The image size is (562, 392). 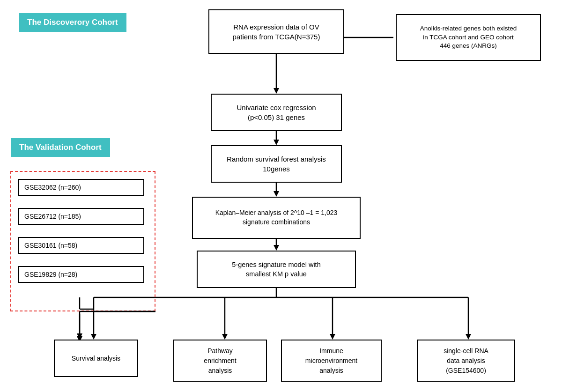 What do you see at coordinates (51, 245) in the screenshot?
I see `gse3-text: GSE30161 (n=58)` at bounding box center [51, 245].